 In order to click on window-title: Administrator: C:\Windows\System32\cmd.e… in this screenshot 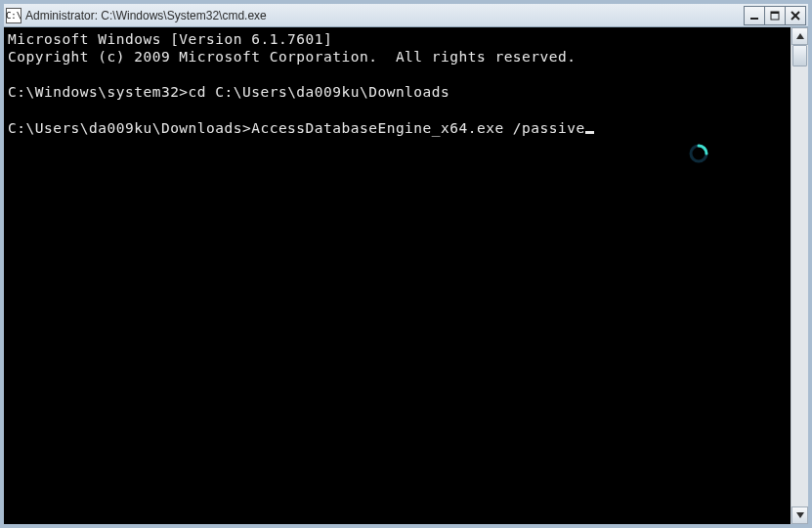, I will do `click(385, 16)`.